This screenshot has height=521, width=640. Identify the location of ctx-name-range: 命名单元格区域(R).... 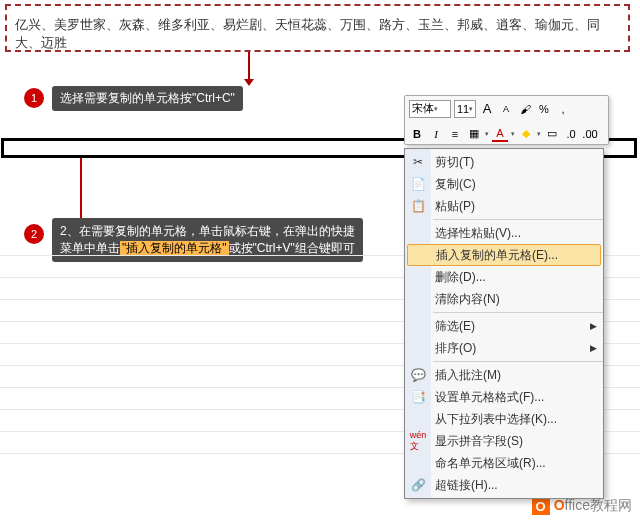
(504, 463).